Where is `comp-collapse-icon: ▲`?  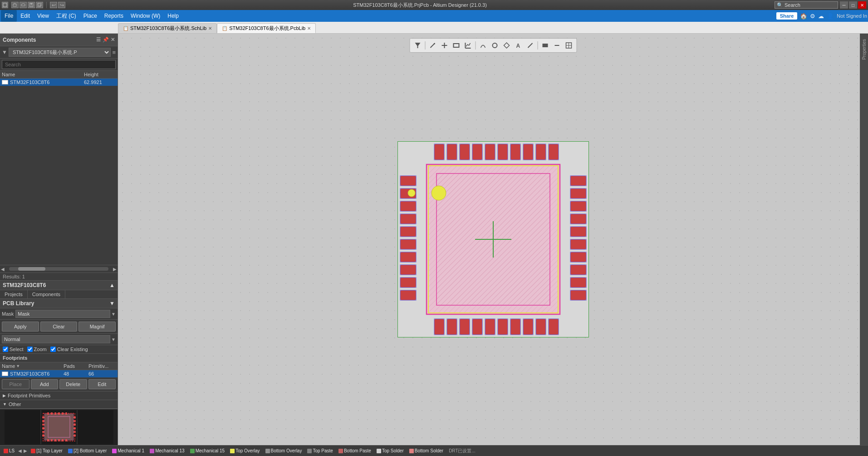 comp-collapse-icon: ▲ is located at coordinates (112, 285).